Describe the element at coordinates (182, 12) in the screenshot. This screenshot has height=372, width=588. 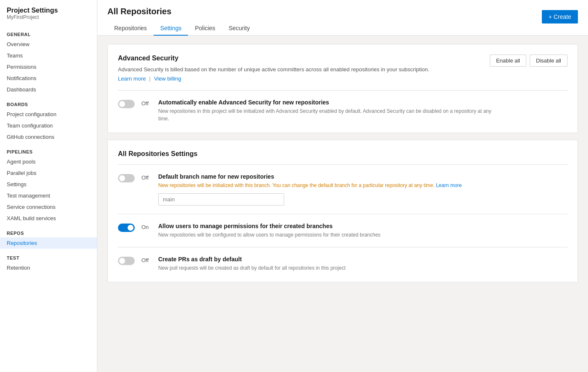
I see `page-title: All Repositories` at that location.